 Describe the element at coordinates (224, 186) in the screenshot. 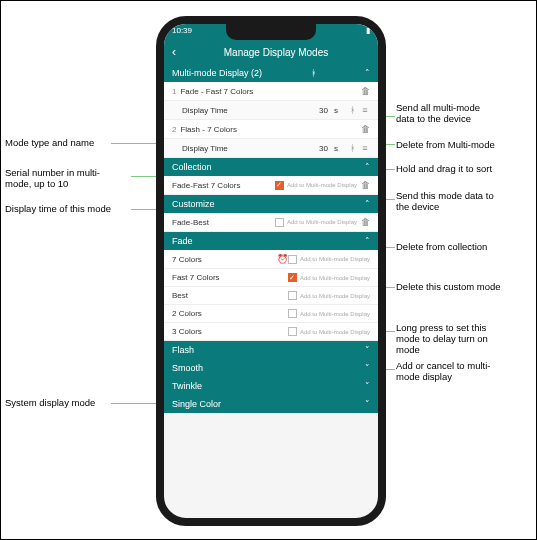

I see `collection-item-name: Fade-Fast 7 Colors` at that location.